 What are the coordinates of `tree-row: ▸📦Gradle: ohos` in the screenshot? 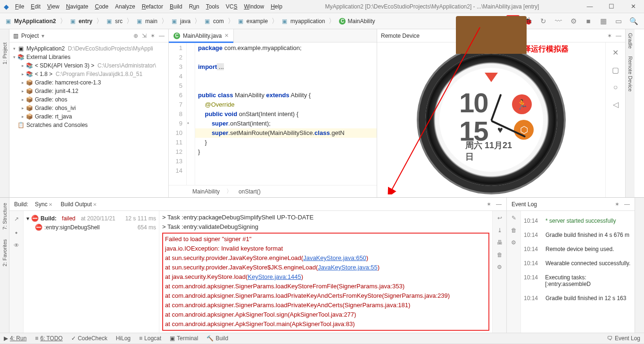 It's located at (89, 100).